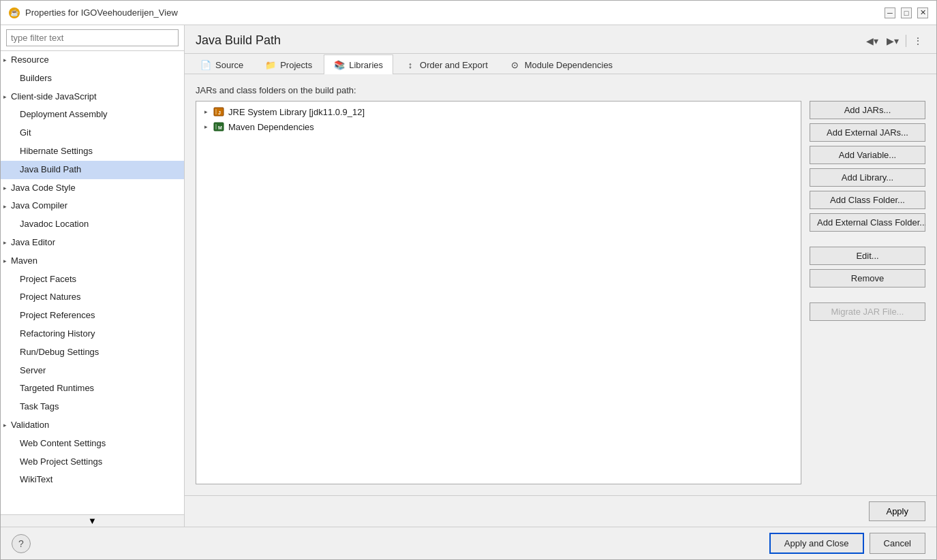 Image resolution: width=937 pixels, height=560 pixels. What do you see at coordinates (44, 188) in the screenshot?
I see `sidebar-item-label: Java Code Style` at bounding box center [44, 188].